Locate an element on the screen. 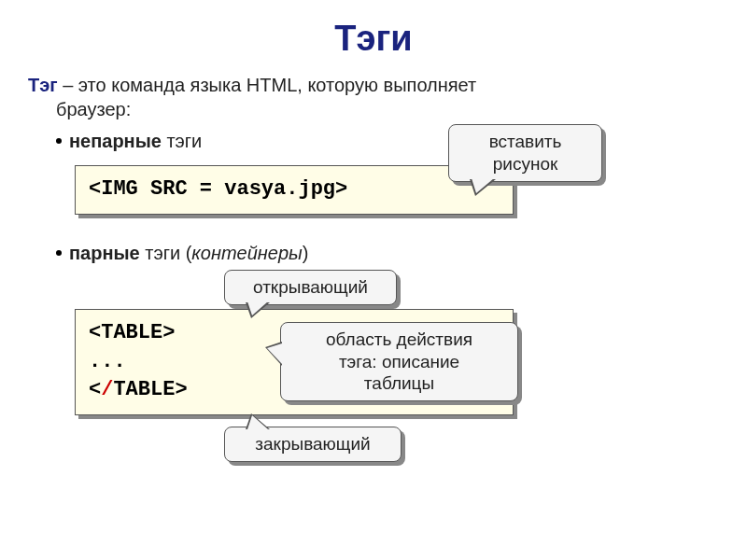 Image resolution: width=747 pixels, height=560 pixels. callout3-line3: таблицы is located at coordinates (400, 383).